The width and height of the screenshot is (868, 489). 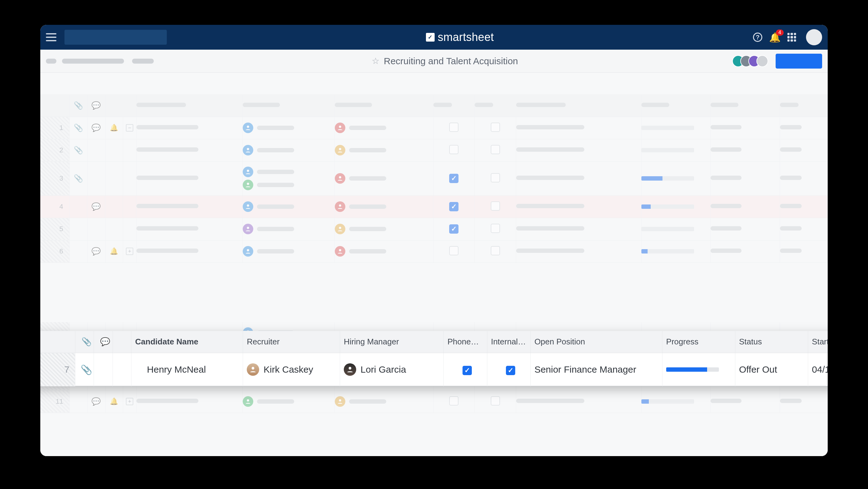 I want to click on table-row: 2📎, so click(x=434, y=150).